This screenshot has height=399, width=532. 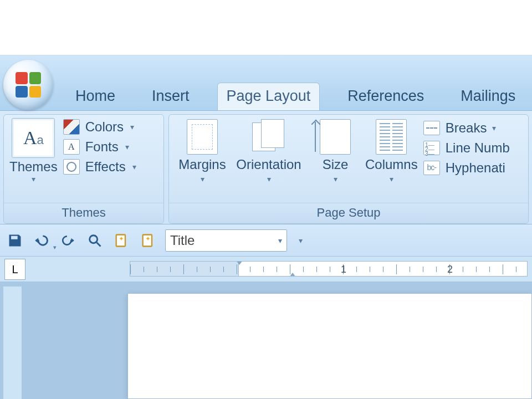 What do you see at coordinates (95, 241) in the screenshot?
I see `find-button` at bounding box center [95, 241].